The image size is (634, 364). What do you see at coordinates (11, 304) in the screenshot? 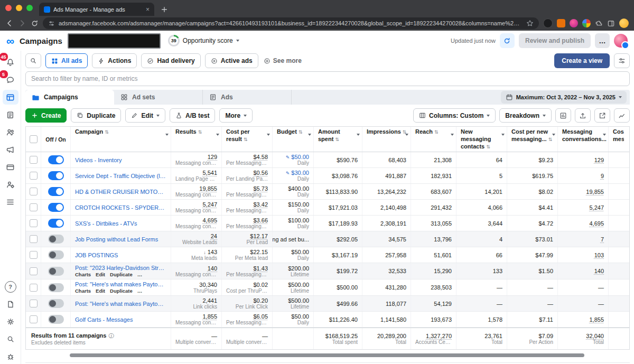
I see `nav-guidance` at bounding box center [11, 304].